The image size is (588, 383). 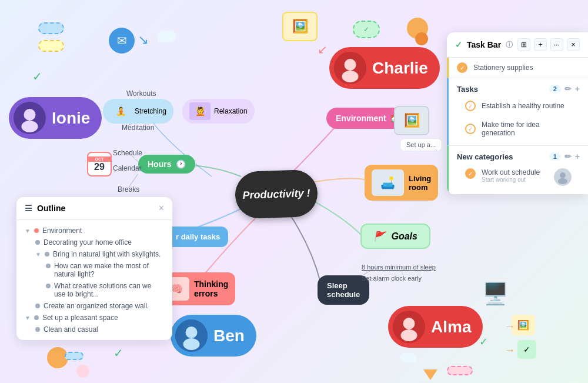 I want to click on outline-title: ☰ Outline, so click(x=45, y=208).